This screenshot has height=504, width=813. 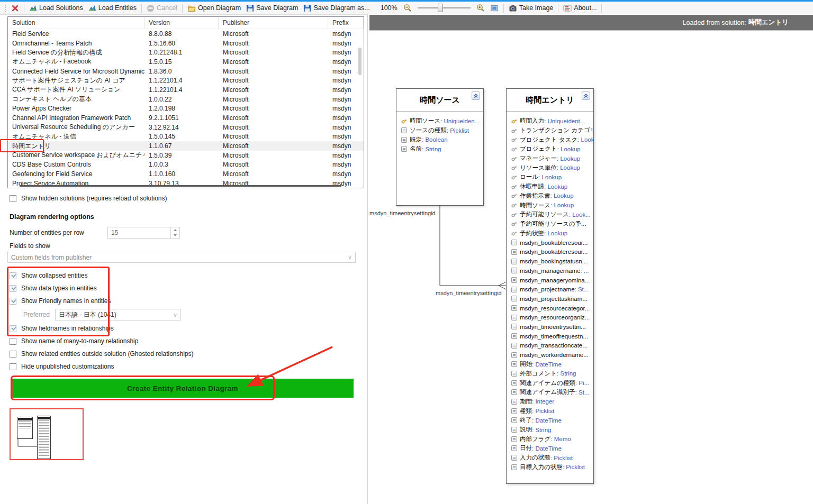 What do you see at coordinates (114, 233) in the screenshot?
I see `entities-per-row-value: 15` at bounding box center [114, 233].